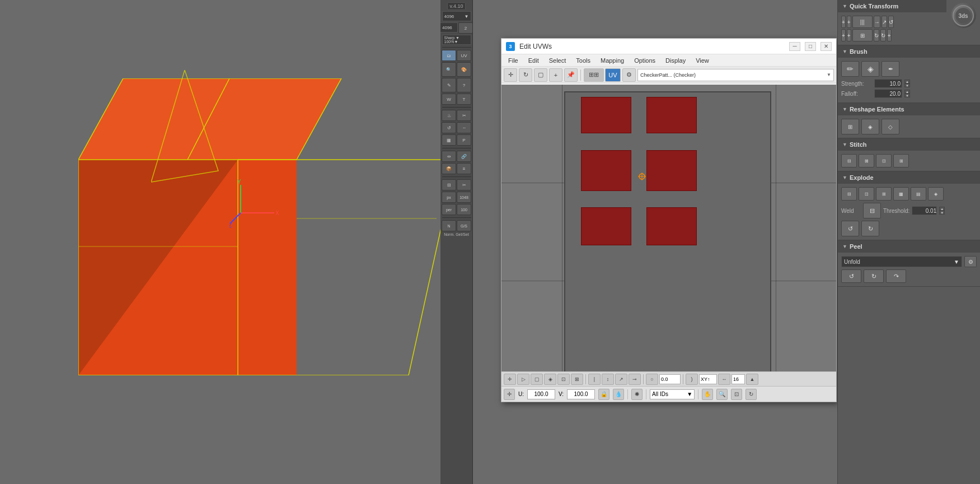 The image size is (980, 484). Describe the element at coordinates (876, 35) in the screenshot. I see `qt-btn-r2: ↻` at that location.